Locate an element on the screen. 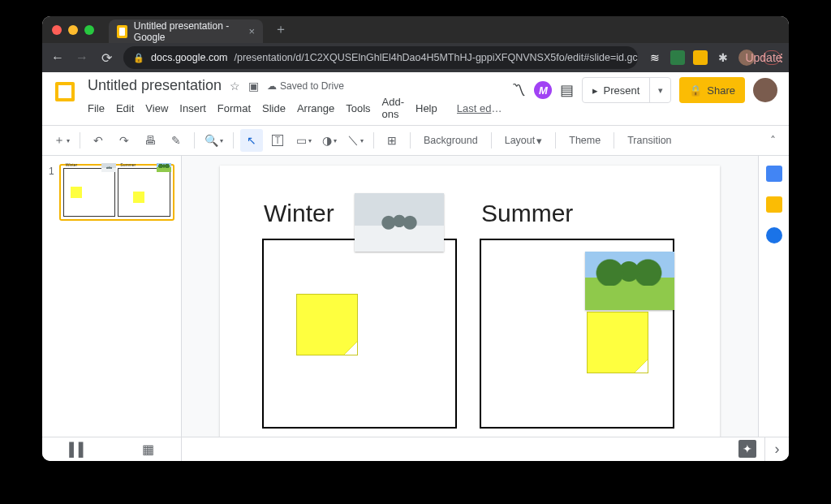 This screenshot has height=504, width=831. save-status-text: Saved to Drive is located at coordinates (312, 86).